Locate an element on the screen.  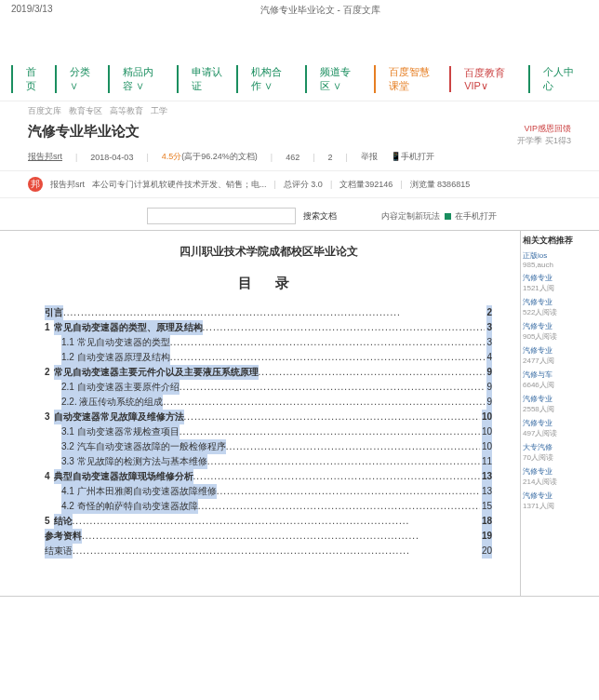
sidebar-item: 汽修与车6646人阅 is located at coordinates (560, 380).